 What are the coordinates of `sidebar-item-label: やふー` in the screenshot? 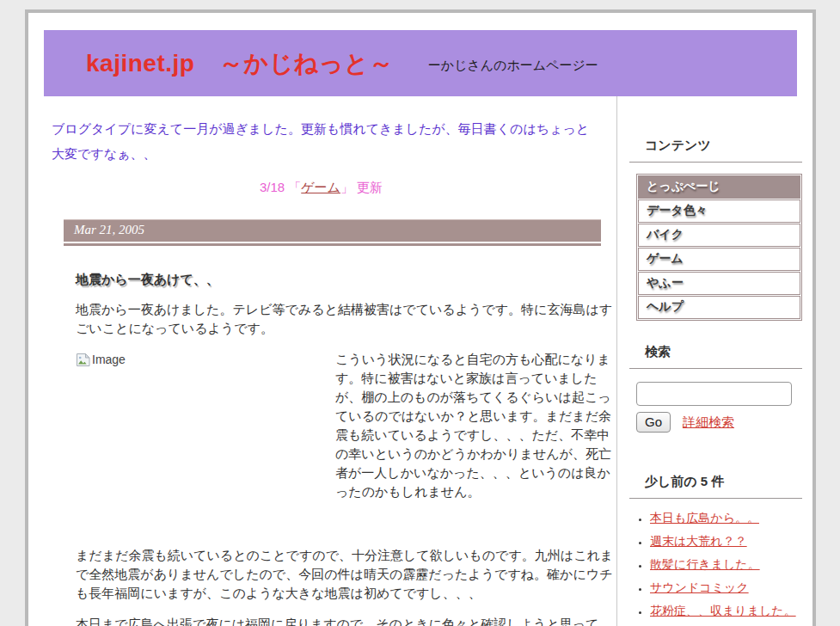 It's located at (719, 284).